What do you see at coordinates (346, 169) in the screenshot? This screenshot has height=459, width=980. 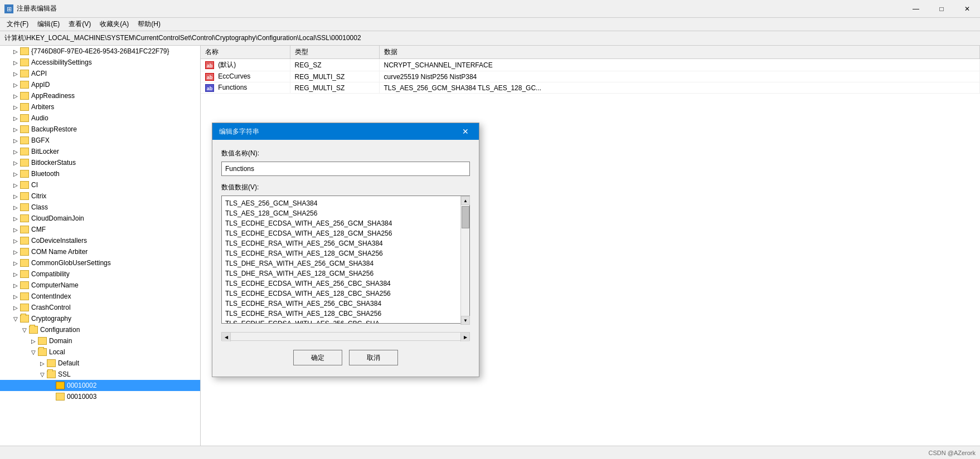 I see `value-name-input` at bounding box center [346, 169].